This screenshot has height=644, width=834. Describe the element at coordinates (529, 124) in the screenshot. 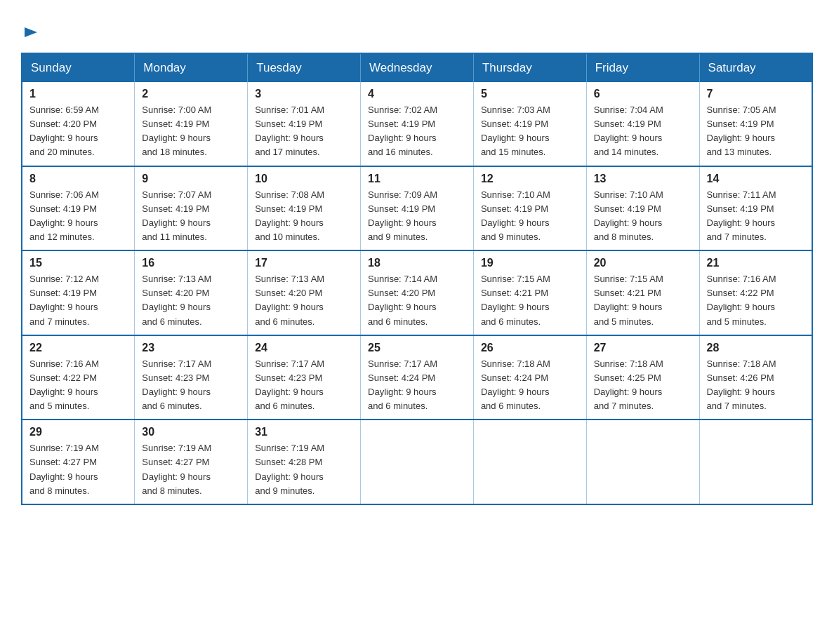

I see `calendar-cell: 5Sunrise: 7:03 AMSunset: 4:19 PMDaylight…` at that location.